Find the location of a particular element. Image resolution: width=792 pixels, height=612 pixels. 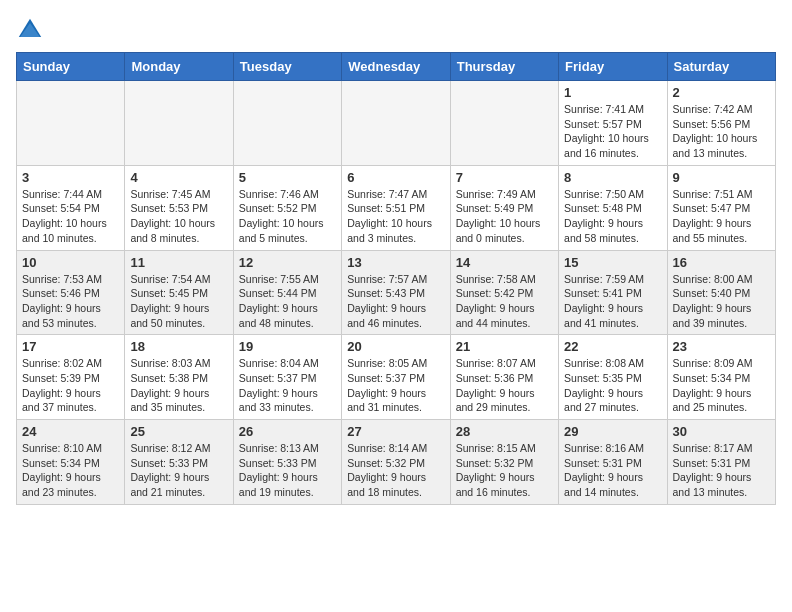

day-number: 14 is located at coordinates (504, 262).